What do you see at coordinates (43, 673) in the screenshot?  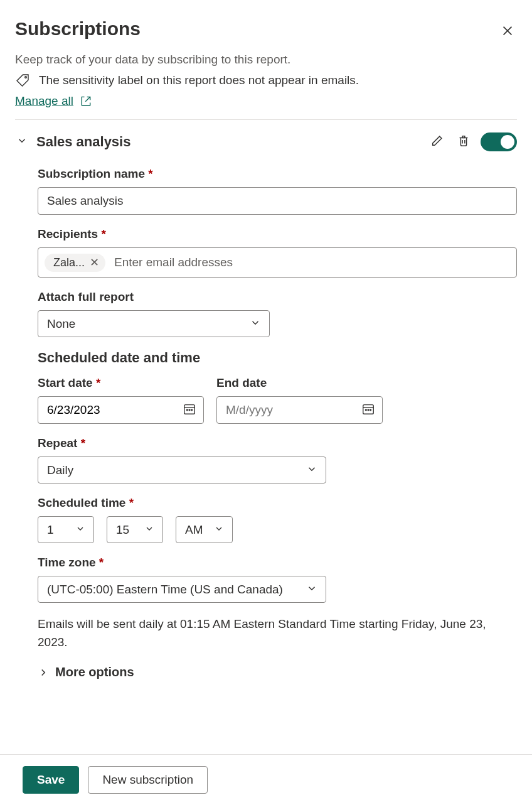 I see `chevron-right-icon` at bounding box center [43, 673].